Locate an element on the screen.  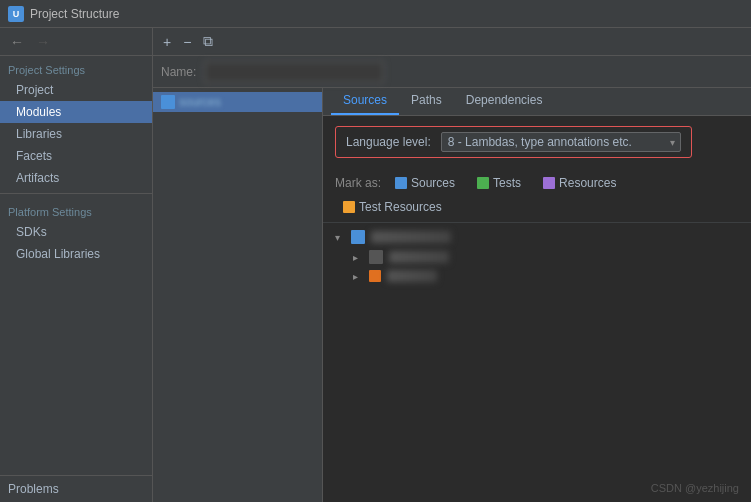
tab-sources: Sources is located at coordinates (365, 102).